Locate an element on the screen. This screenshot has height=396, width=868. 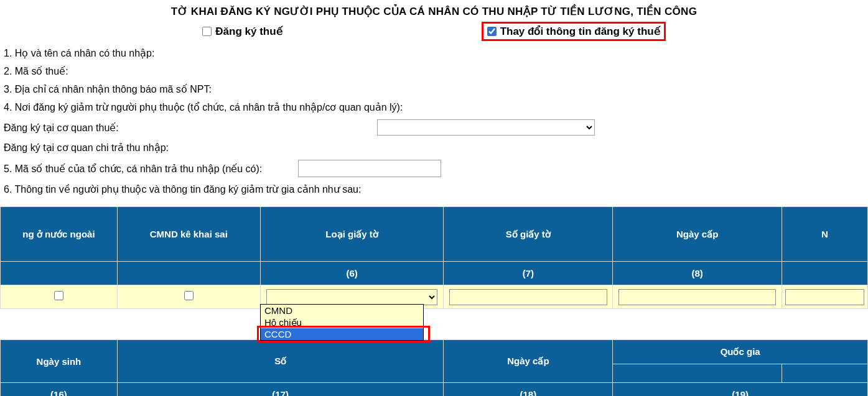
th2-n18: (18) is located at coordinates (528, 390).